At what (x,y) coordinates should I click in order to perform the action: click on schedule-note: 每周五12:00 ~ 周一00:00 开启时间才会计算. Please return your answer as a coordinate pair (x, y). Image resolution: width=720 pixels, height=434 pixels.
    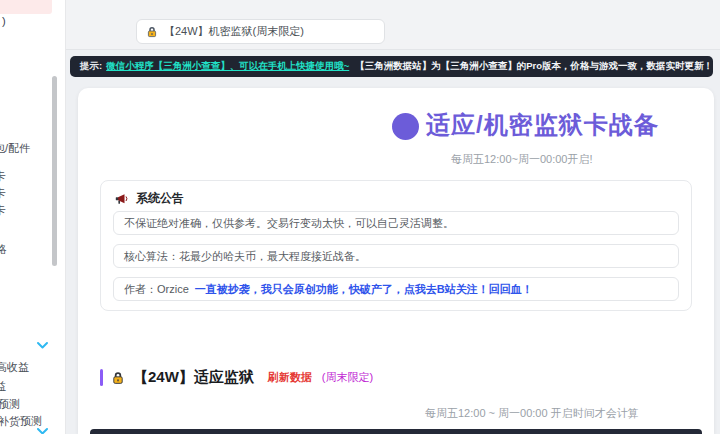
    Looking at the image, I should click on (532, 414).